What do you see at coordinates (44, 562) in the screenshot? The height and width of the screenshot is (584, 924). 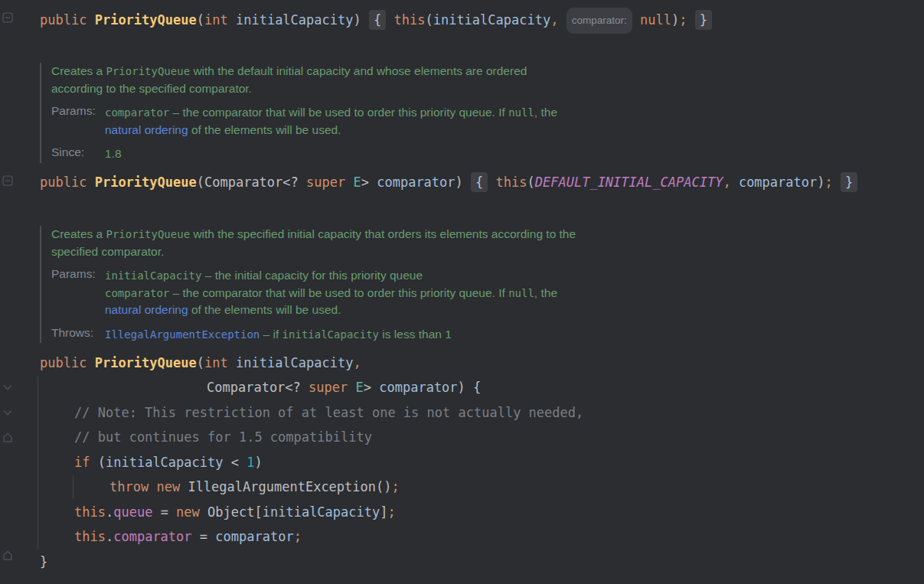 I see `code-line: }` at bounding box center [44, 562].